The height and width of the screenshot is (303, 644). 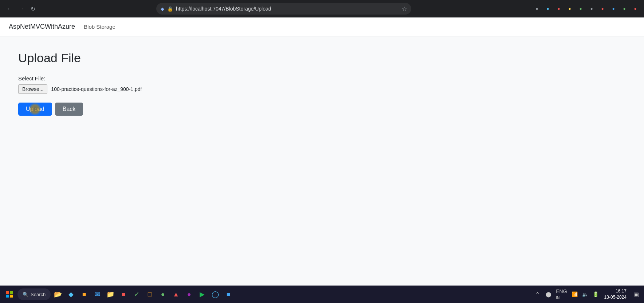 What do you see at coordinates (84, 294) in the screenshot?
I see `taskbar-store-icon: ■` at bounding box center [84, 294].